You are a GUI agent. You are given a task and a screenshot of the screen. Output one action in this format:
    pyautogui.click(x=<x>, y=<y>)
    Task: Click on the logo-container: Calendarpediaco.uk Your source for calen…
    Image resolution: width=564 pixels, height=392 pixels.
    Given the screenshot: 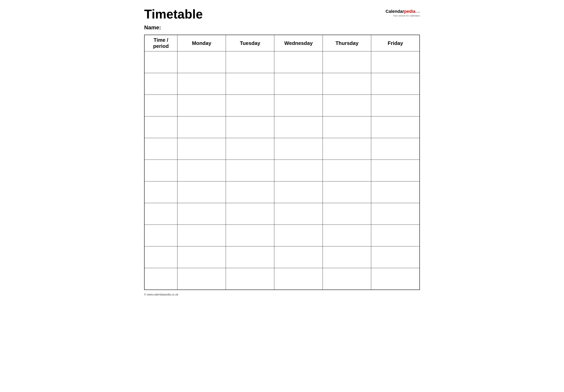 What is the action you would take?
    pyautogui.click(x=403, y=13)
    